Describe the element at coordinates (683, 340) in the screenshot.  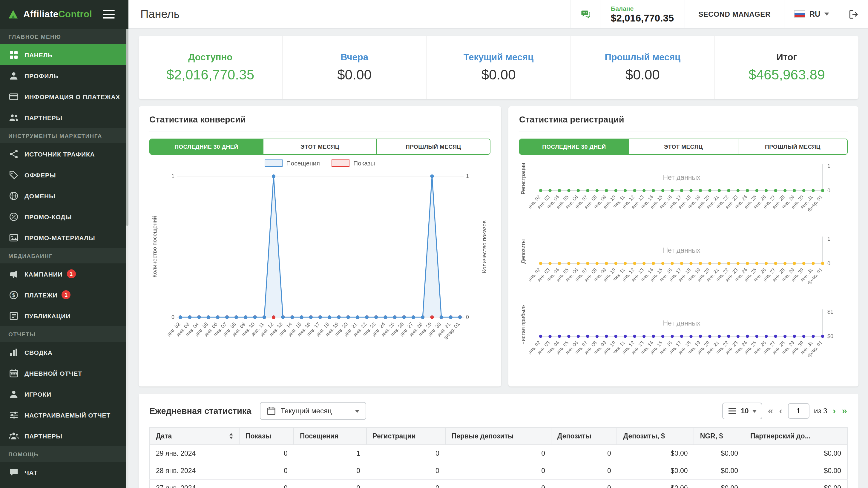
I see `registrations-strip-2: $1$0Чистая прибыльНет данныхянв. 02янв. …` at that location.